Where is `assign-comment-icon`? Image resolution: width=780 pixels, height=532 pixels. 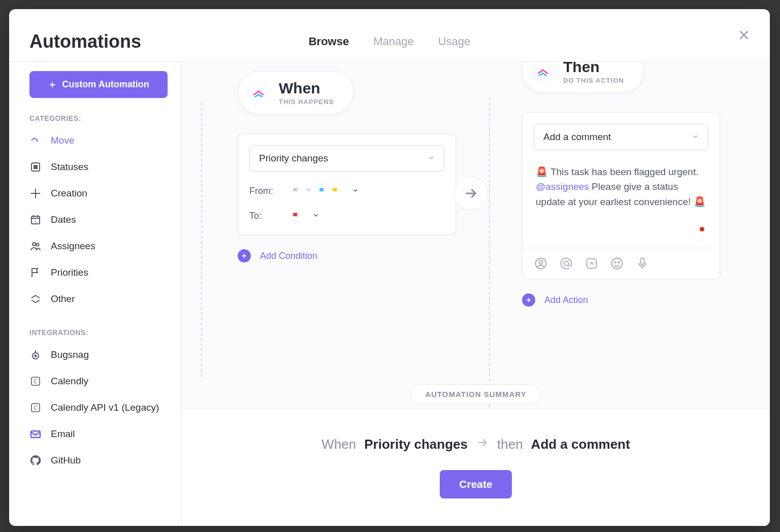
assign-comment-icon is located at coordinates (541, 263).